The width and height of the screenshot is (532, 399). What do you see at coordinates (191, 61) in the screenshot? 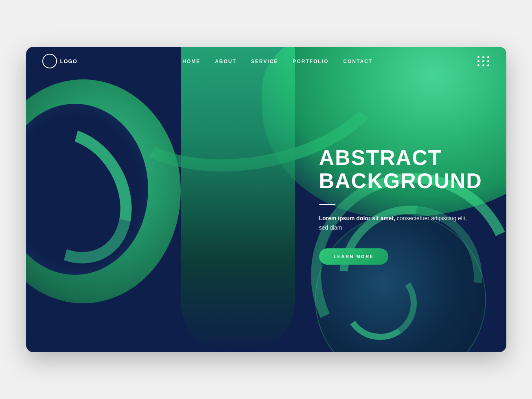
I see `nav-item-home: HOME` at bounding box center [191, 61].